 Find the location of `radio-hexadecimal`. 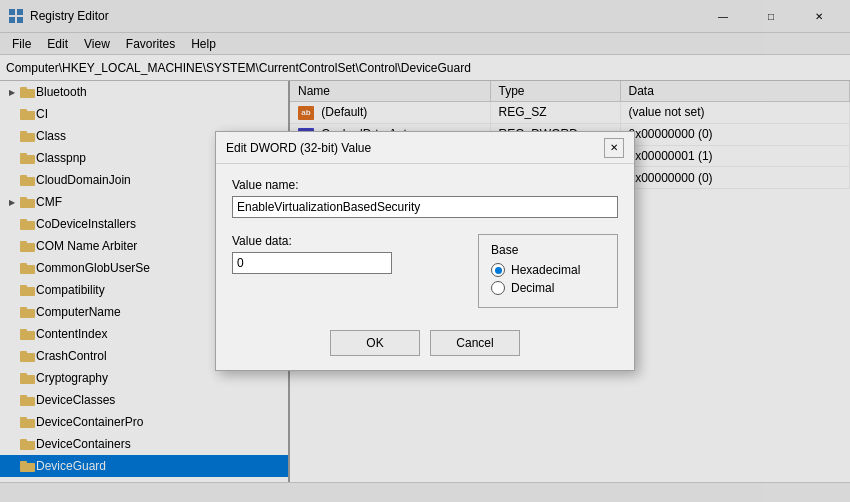

radio-hexadecimal is located at coordinates (498, 270).